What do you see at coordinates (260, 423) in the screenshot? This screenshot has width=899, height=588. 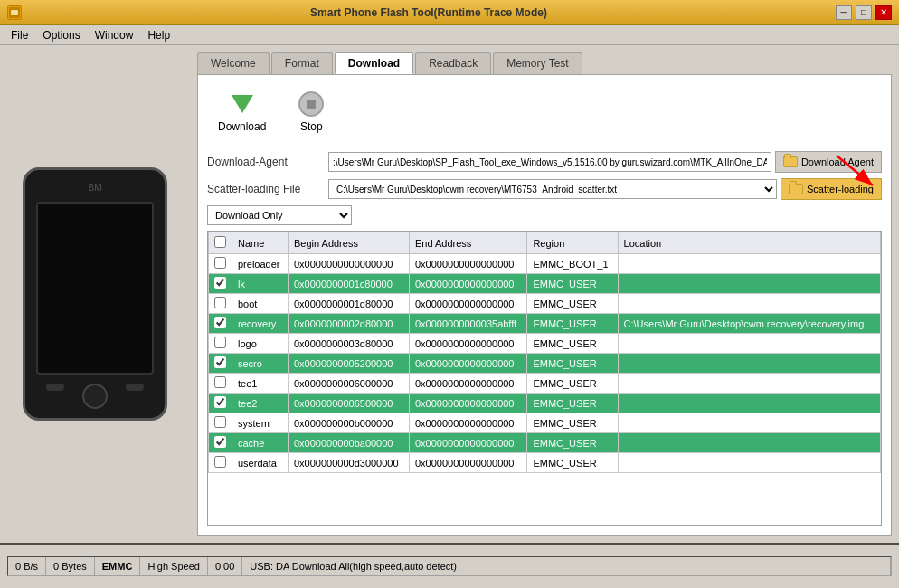 I see `row-name: system` at bounding box center [260, 423].